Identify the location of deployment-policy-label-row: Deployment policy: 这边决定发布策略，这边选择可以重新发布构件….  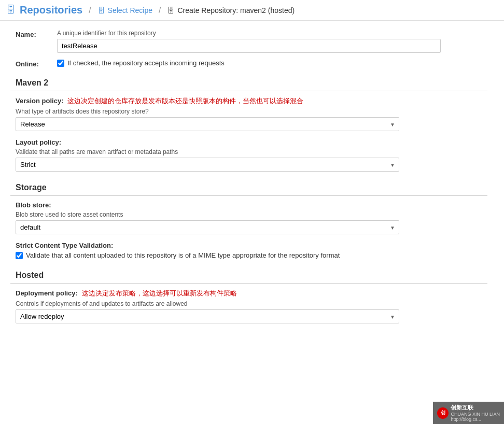
(249, 293).